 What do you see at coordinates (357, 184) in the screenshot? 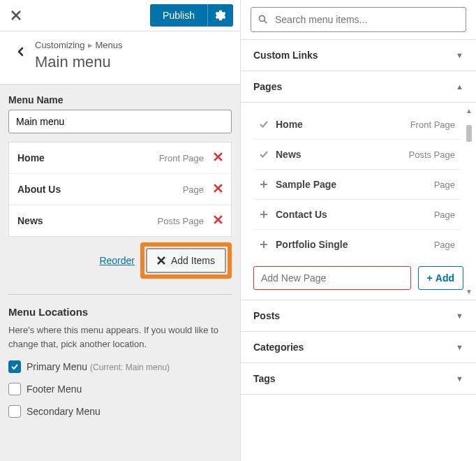
I see `page-row: Sample Page Page` at bounding box center [357, 184].